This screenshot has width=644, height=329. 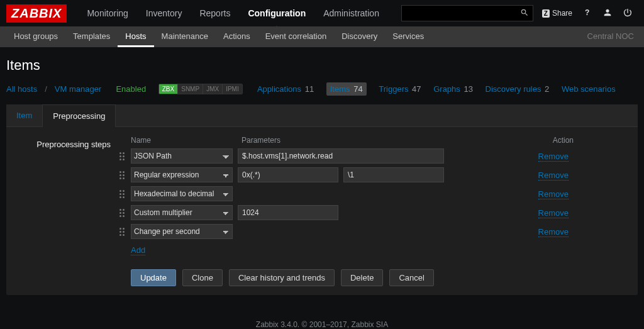 What do you see at coordinates (381, 278) in the screenshot?
I see `button-row: Update Clone Clear history and trends De…` at bounding box center [381, 278].